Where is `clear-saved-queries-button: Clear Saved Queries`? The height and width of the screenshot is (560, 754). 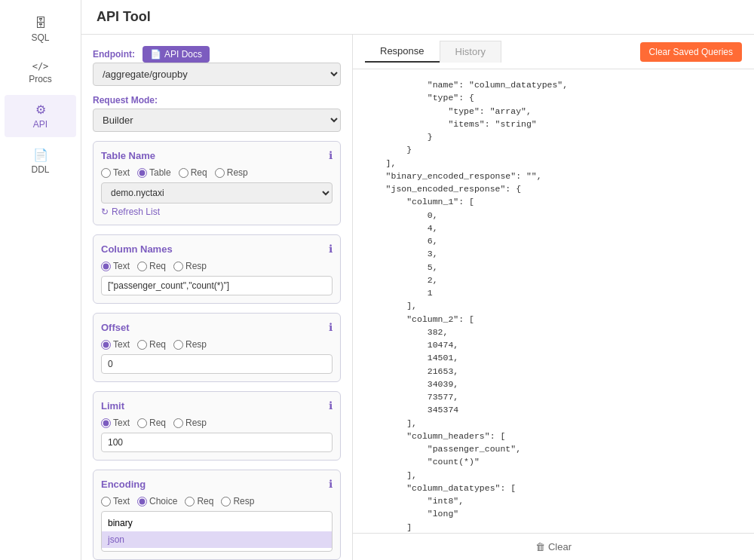
clear-saved-queries-button: Clear Saved Queries is located at coordinates (691, 52).